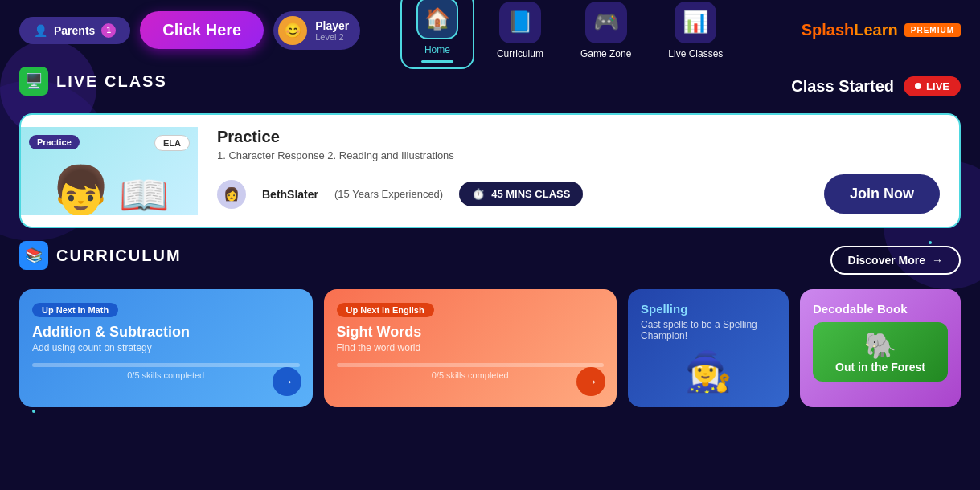 This screenshot has height=490, width=980. What do you see at coordinates (933, 31) in the screenshot?
I see `premium-badge: PREMIUM` at bounding box center [933, 31].